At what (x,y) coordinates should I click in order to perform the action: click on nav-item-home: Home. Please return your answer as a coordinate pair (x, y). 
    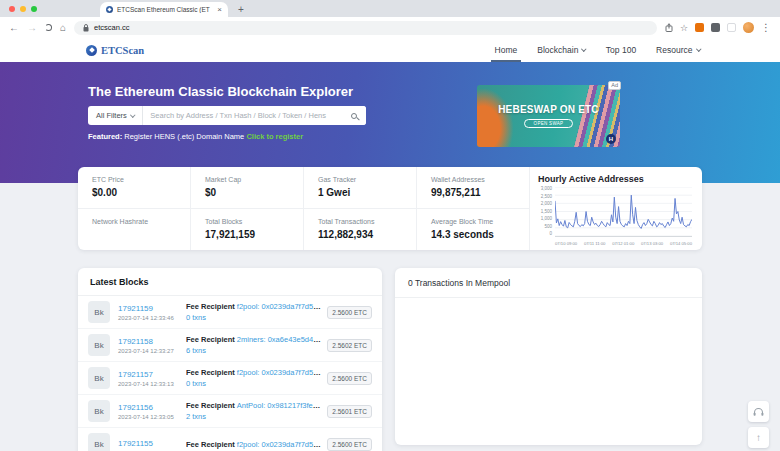
    Looking at the image, I should click on (506, 50).